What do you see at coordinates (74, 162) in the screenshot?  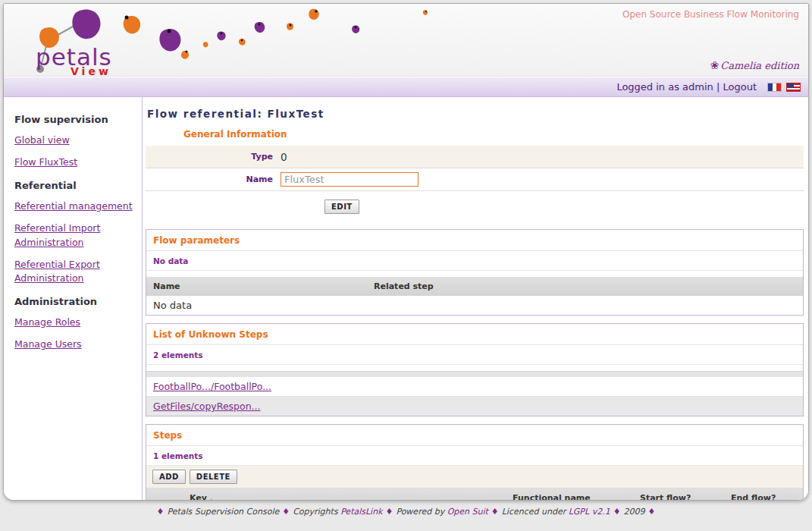 I see `sidebar-item-flow-fluxtest: Flow FluxTest` at bounding box center [74, 162].